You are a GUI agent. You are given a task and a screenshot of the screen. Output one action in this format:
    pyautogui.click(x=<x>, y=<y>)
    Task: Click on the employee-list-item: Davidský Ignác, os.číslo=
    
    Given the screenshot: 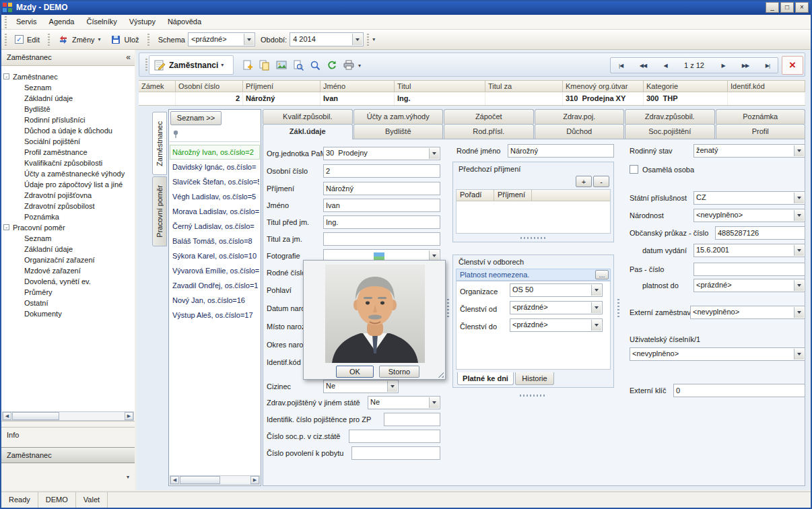 What is the action you would take?
    pyautogui.click(x=215, y=167)
    